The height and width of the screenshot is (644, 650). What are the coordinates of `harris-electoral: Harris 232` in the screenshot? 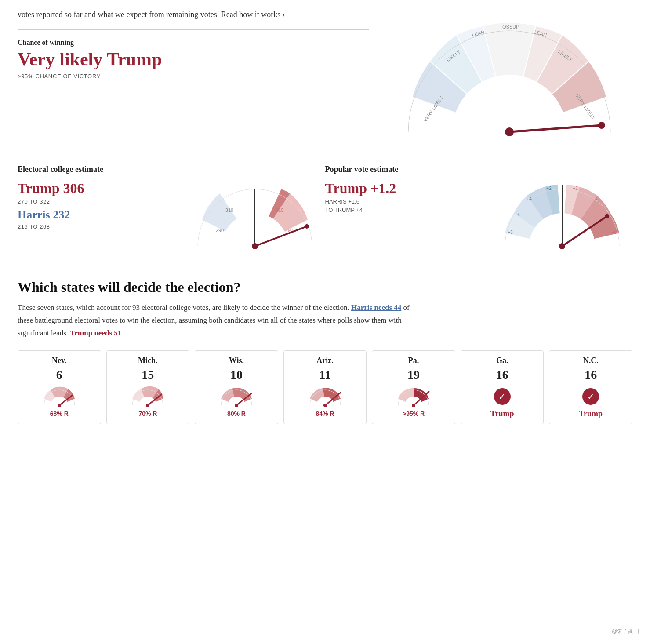 It's located at (105, 215).